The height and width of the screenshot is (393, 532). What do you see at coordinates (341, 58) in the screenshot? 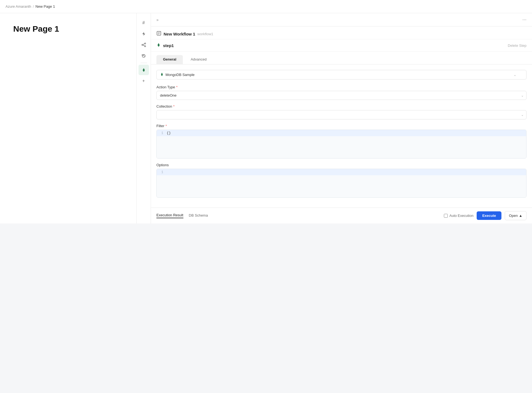
I see `tab-bar: General Advanced` at bounding box center [341, 58].